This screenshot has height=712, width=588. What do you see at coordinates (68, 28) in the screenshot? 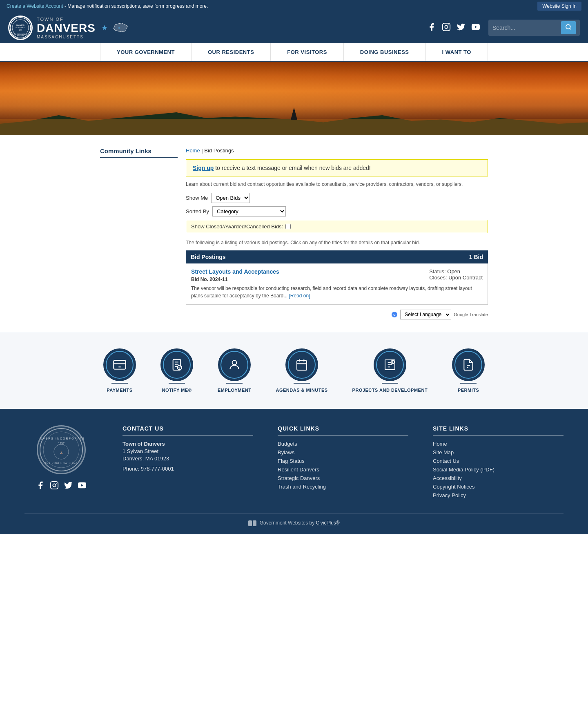
I see `logo-area: DANVERS INCORPORATED 1757 THE KING UNWIL…` at bounding box center [68, 28].